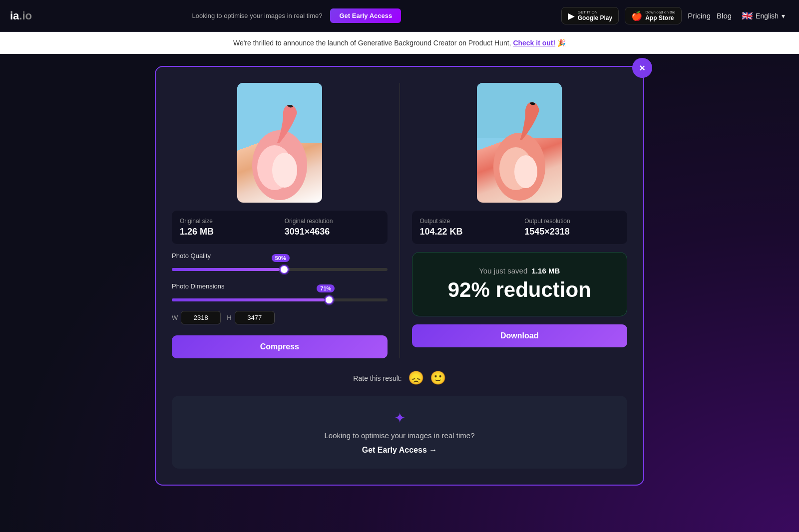 The height and width of the screenshot is (532, 799). I want to click on output-image, so click(519, 143).